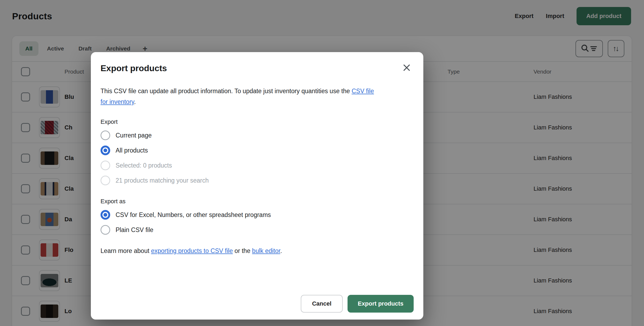 The width and height of the screenshot is (644, 326). I want to click on radio-csv-excel: CSV for Excel, Numbers, or other spreads…, so click(257, 215).